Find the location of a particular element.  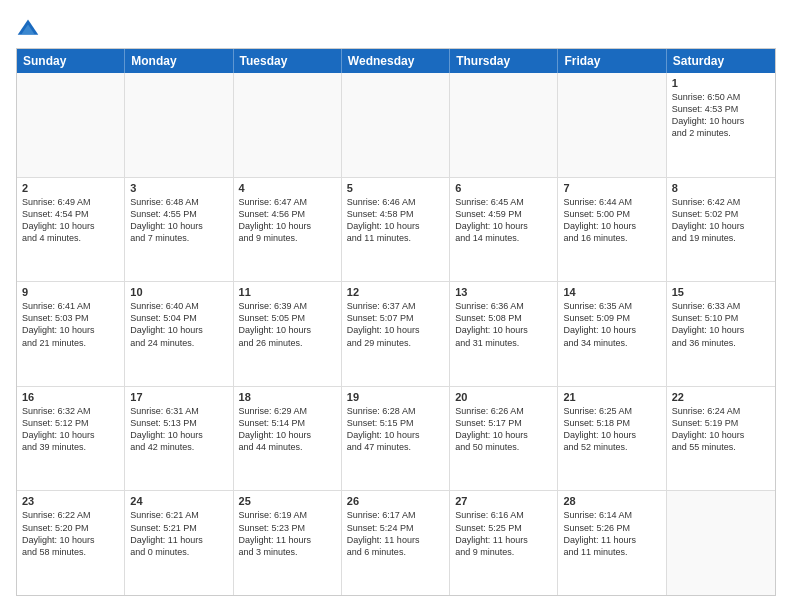

header is located at coordinates (396, 28).